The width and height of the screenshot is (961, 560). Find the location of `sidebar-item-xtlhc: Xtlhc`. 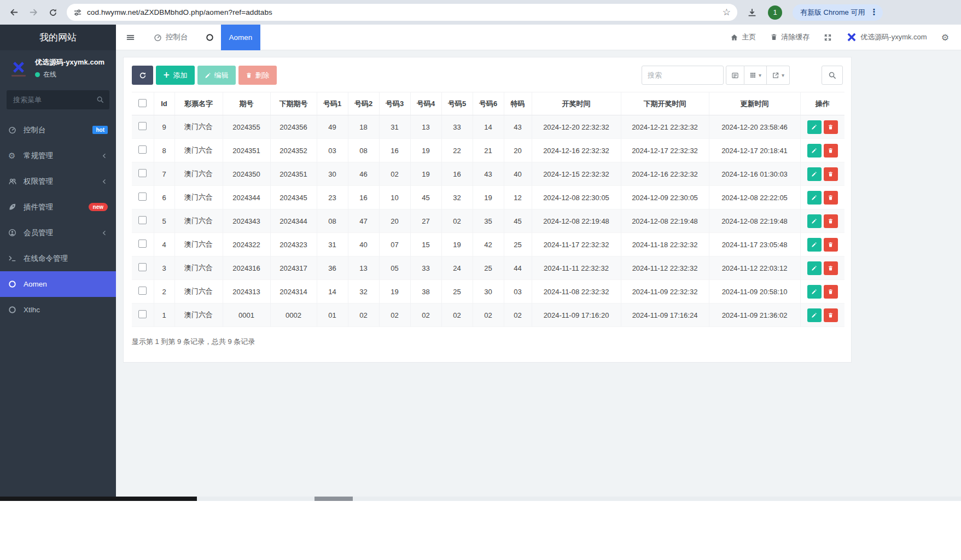

sidebar-item-xtlhc: Xtlhc is located at coordinates (58, 310).